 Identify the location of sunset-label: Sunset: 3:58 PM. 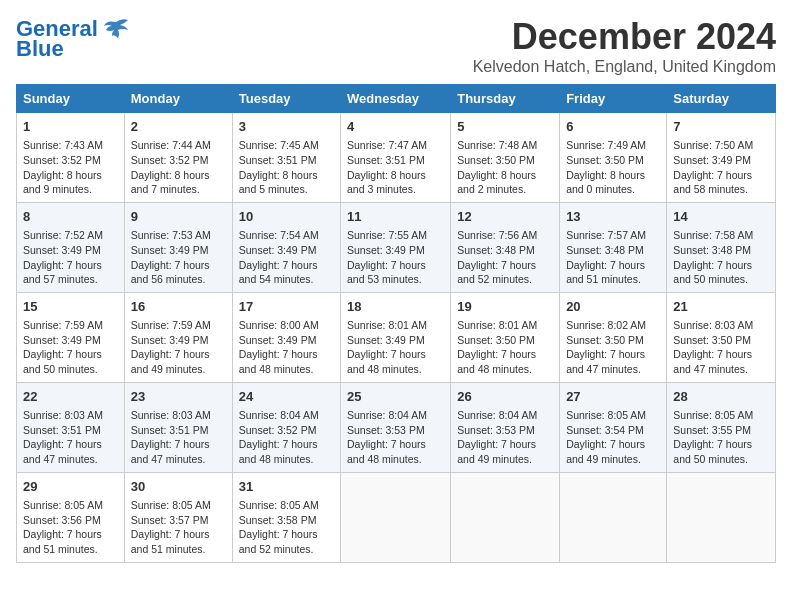
(278, 520).